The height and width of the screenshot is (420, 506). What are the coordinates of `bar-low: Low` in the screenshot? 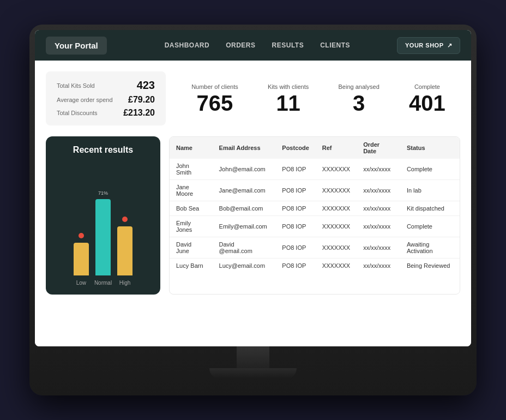 It's located at (81, 260).